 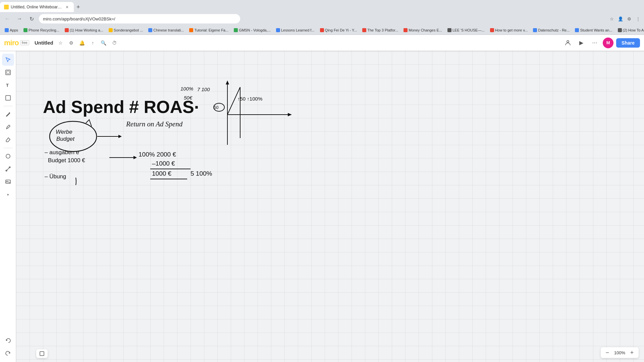 What do you see at coordinates (469, 30) in the screenshot?
I see `bookmark-label: LEE 'S HOUSE—...` at bounding box center [469, 30].